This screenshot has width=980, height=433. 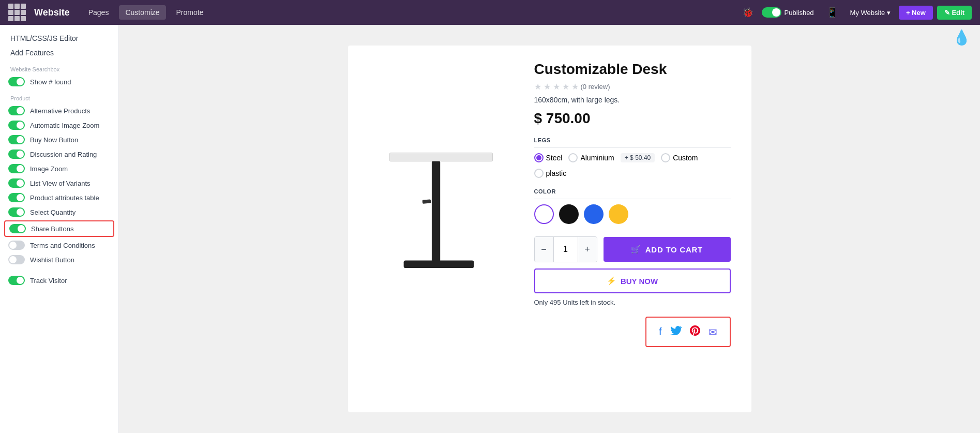 I want to click on toggle-select-quantity: Select Quantity, so click(x=59, y=212).